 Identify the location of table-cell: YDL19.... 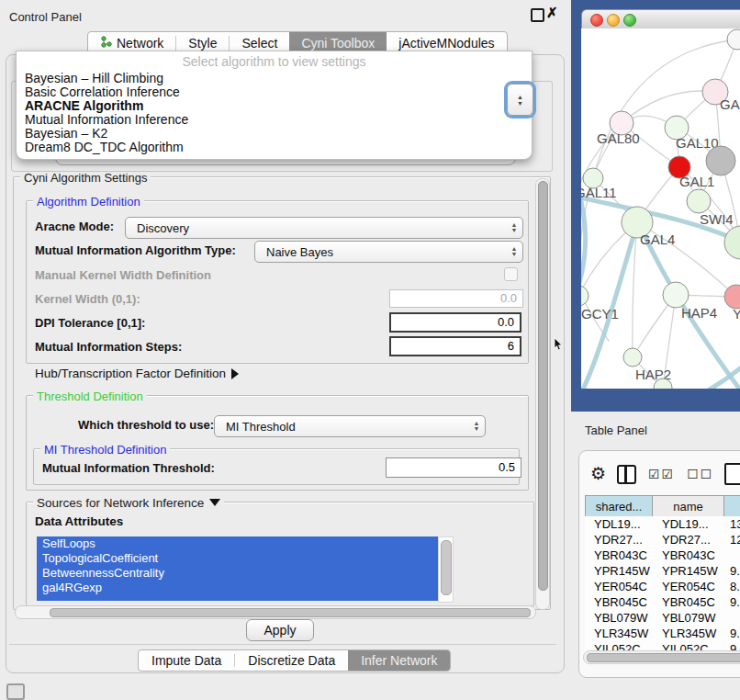
(619, 524).